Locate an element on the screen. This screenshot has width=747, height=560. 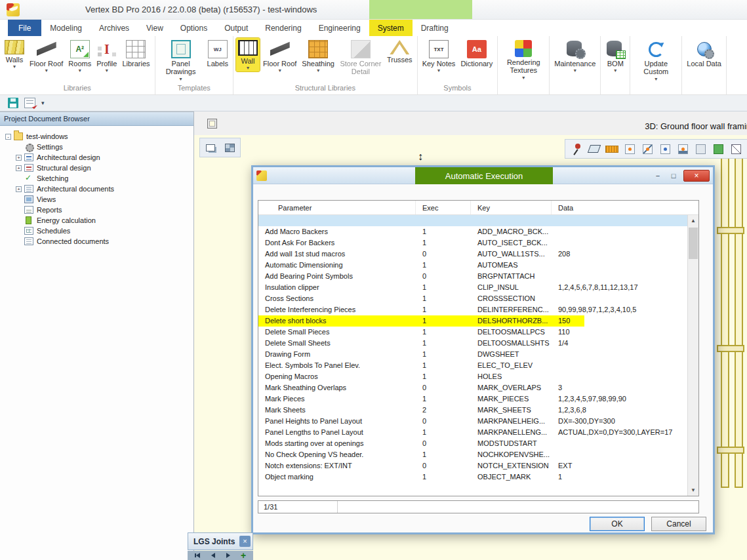
edit-plane-icon is located at coordinates (30, 103).